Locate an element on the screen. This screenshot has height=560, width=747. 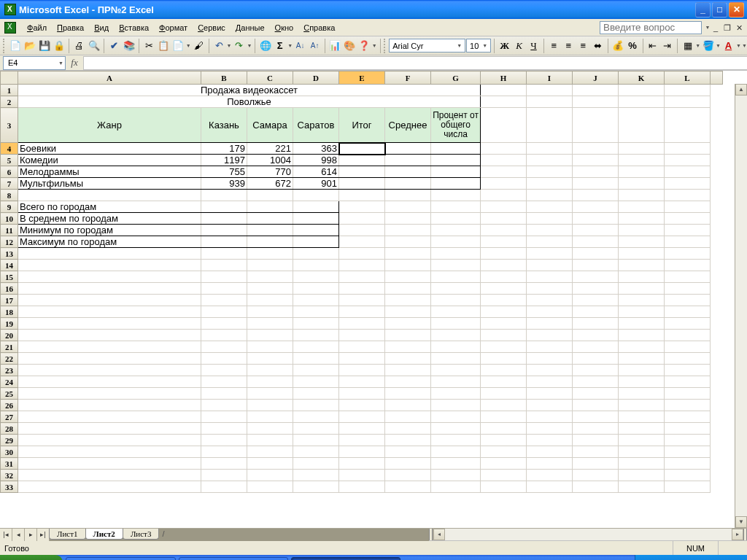
cell-I27 is located at coordinates (550, 417).